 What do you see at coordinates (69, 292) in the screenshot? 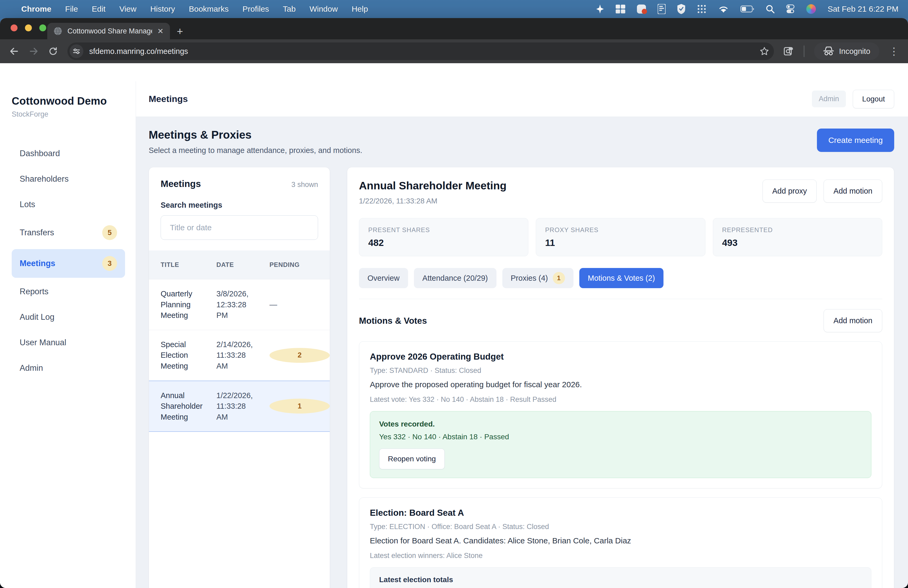
I see `sidebar-item-reports: Reports` at bounding box center [69, 292].